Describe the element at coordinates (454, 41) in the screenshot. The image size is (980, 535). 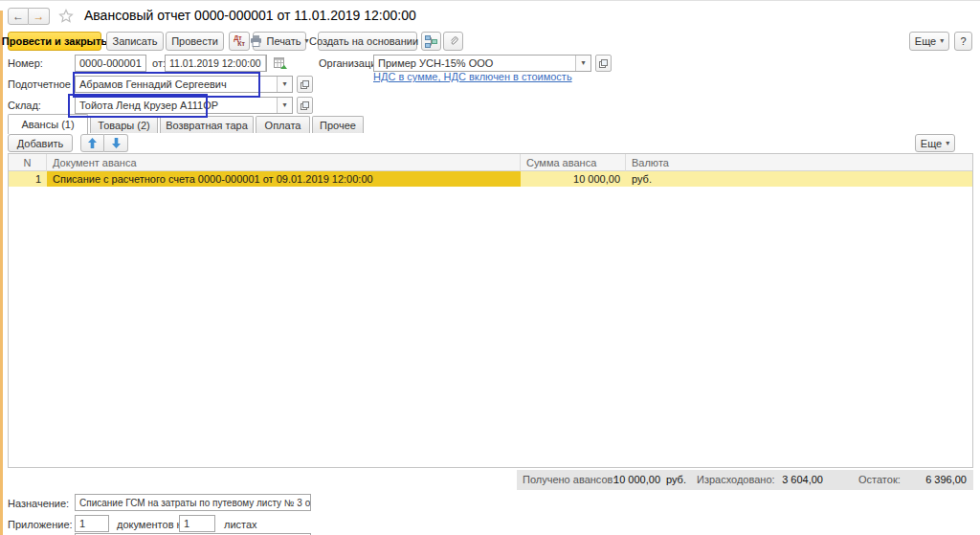
I see `paperclip-icon` at that location.